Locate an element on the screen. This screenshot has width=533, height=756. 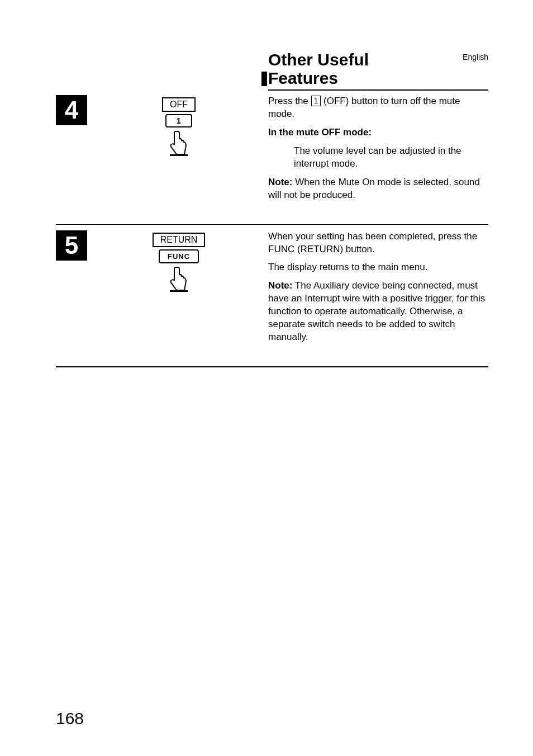
button-1-box: 1 is located at coordinates (179, 121).